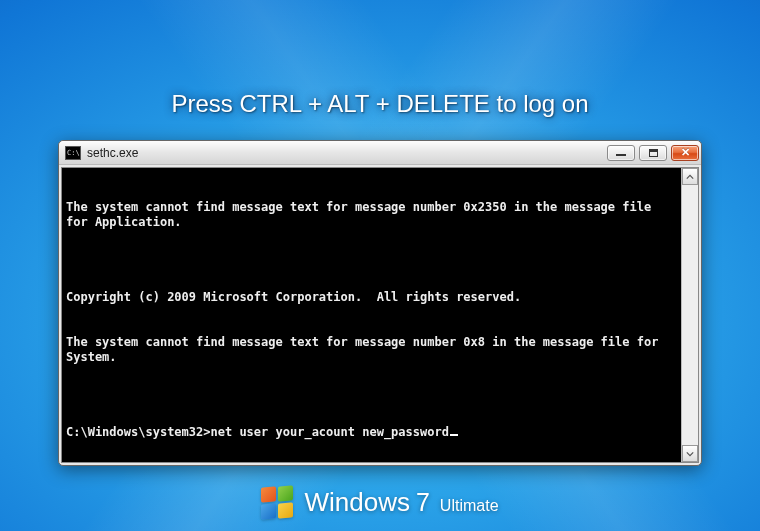 The width and height of the screenshot is (760, 531). What do you see at coordinates (690, 315) in the screenshot?
I see `vertical-scrollbar` at bounding box center [690, 315].